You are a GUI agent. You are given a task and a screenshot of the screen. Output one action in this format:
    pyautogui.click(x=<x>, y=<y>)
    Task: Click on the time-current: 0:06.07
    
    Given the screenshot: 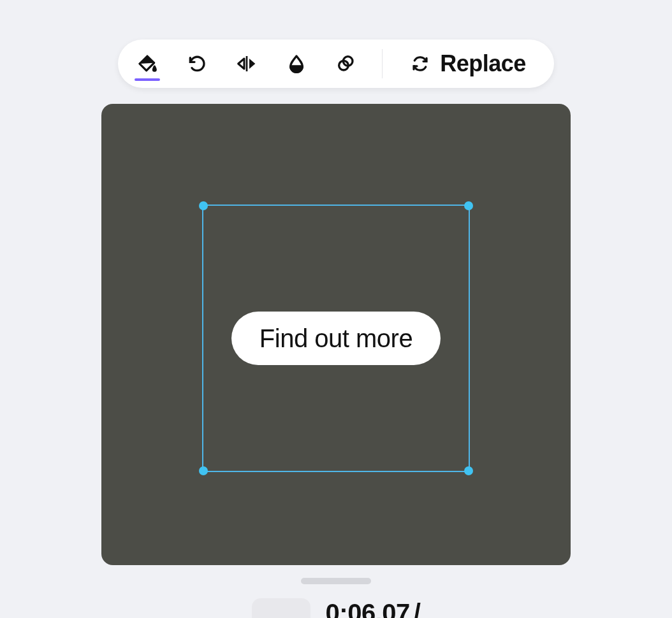 What is the action you would take?
    pyautogui.click(x=368, y=608)
    